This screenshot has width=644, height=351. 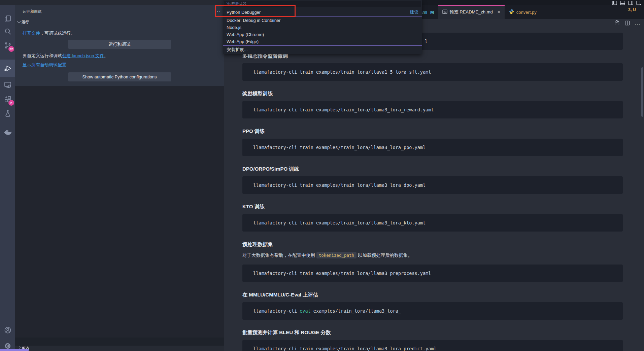 I want to click on chevron-down-icon, so click(x=19, y=22).